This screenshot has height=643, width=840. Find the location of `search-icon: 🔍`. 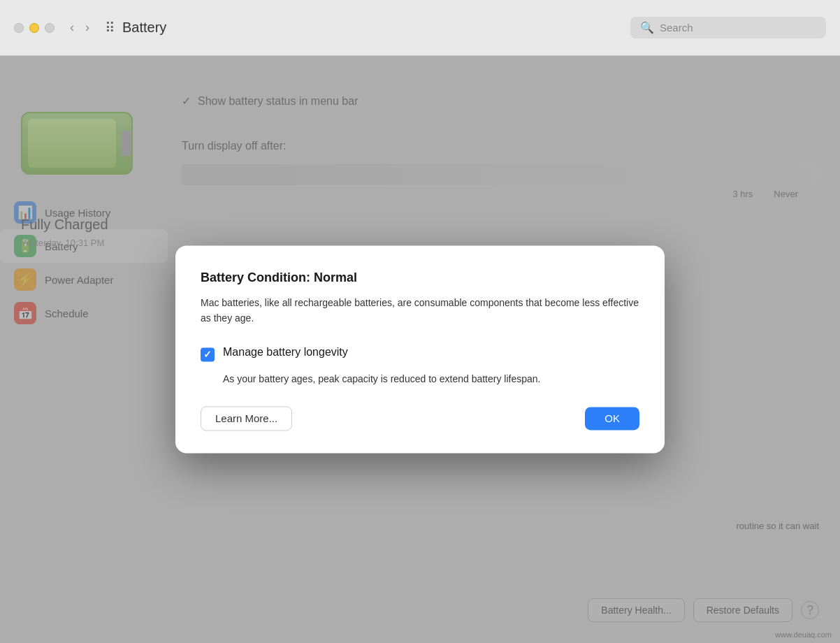

search-icon: 🔍 is located at coordinates (647, 28).